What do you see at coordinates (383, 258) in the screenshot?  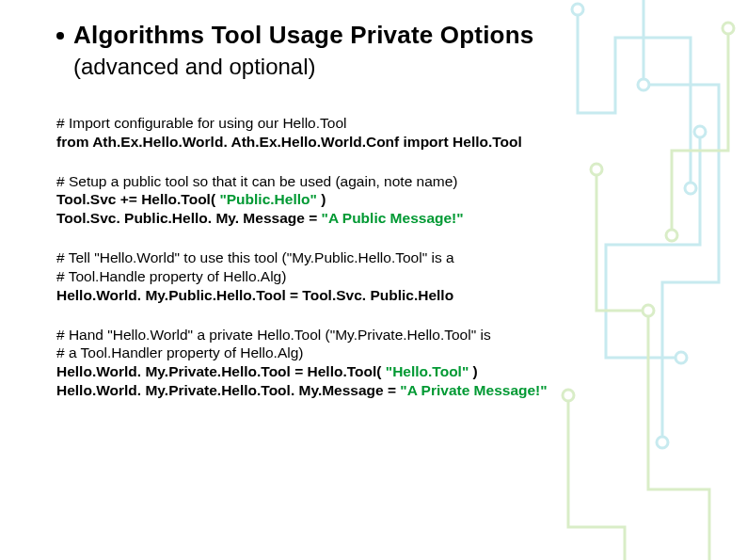 I see `comment-line: # Tell "Hello.World" to use this tool ("…` at bounding box center [383, 258].